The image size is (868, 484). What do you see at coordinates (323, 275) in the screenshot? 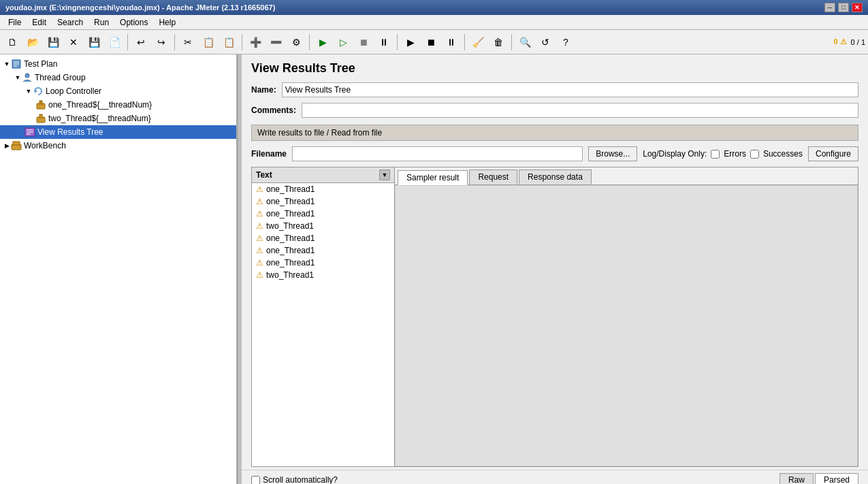
I see `result-item-7: ⚠ two_Thread1` at bounding box center [323, 275].